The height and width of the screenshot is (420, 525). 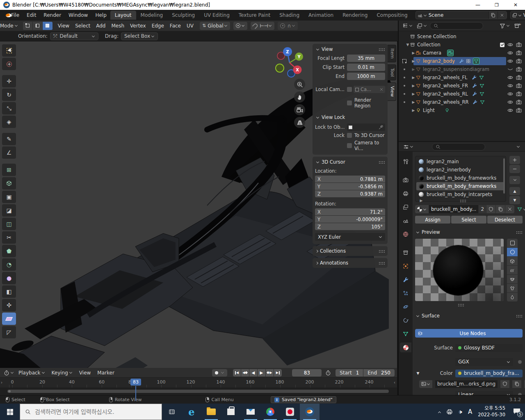 What do you see at coordinates (9, 81) in the screenshot?
I see `tool-move: ✛` at bounding box center [9, 81].